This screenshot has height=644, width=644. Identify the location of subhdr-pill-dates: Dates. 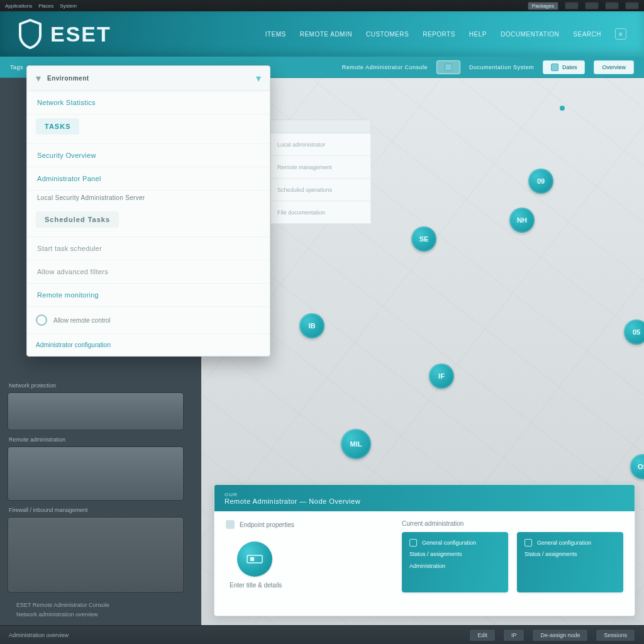
(564, 67).